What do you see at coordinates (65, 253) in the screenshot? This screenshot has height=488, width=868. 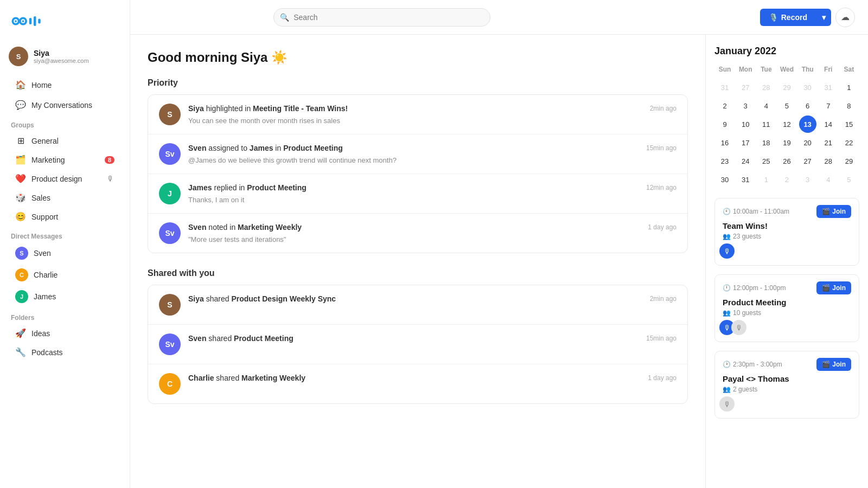 I see `sidebar-item-dm-sven: S Sven` at bounding box center [65, 253].